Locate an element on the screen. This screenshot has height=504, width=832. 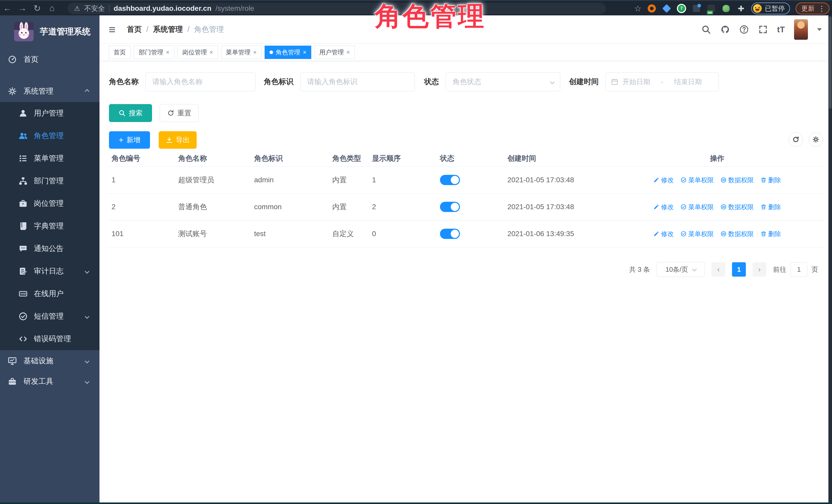
role-key-input is located at coordinates (358, 82).